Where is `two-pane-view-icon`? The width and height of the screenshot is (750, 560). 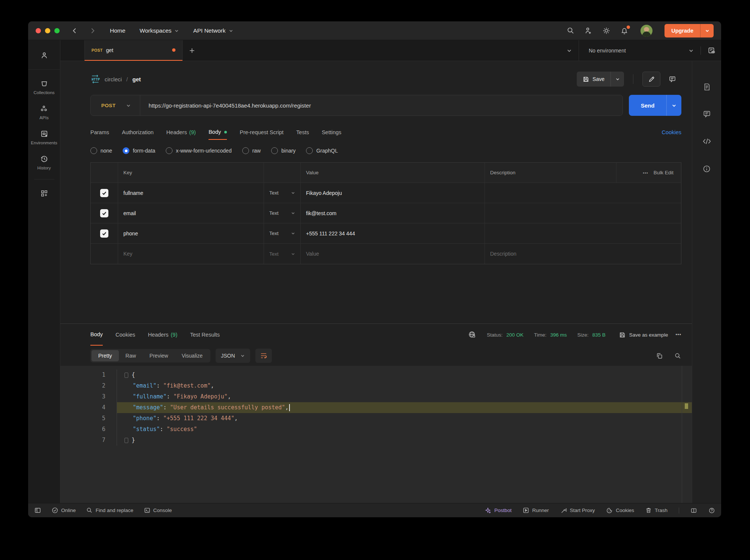
two-pane-view-icon is located at coordinates (694, 511).